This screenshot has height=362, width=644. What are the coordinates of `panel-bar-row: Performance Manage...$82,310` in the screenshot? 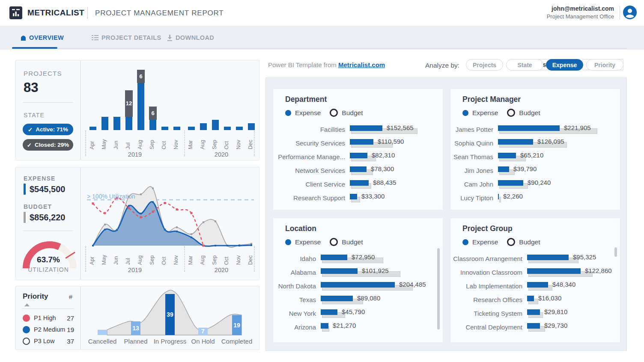 It's located at (358, 157).